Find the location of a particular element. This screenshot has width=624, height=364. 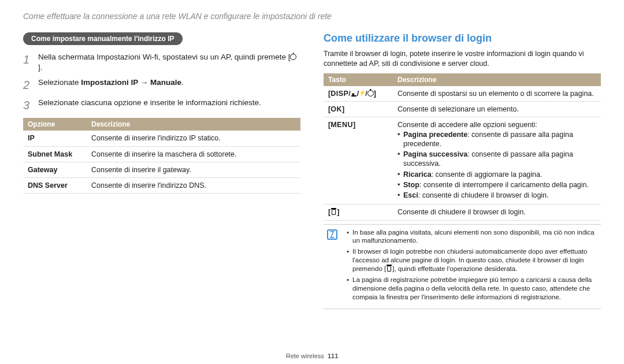

menu-options-list: Pagina precedente: consente di passare a… is located at coordinates (497, 165).